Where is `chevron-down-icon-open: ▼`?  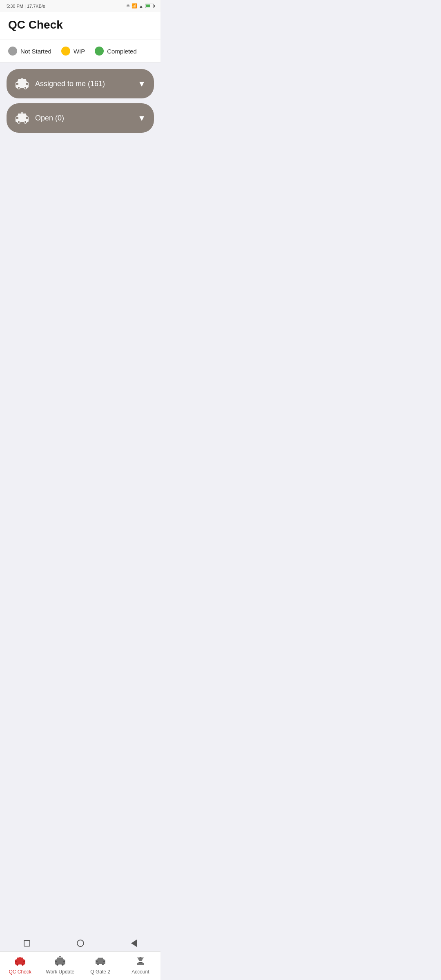
chevron-down-icon-open: ▼ is located at coordinates (142, 118).